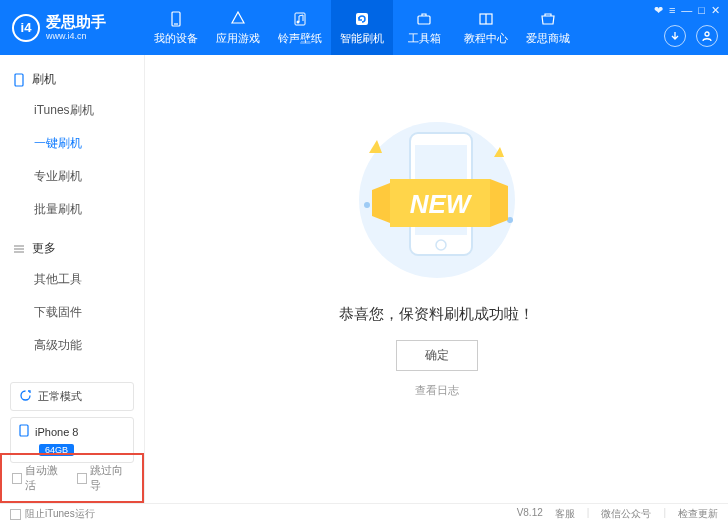 This screenshot has width=728, height=524. I want to click on sidebar-header-flash: 刷机, so click(72, 80).